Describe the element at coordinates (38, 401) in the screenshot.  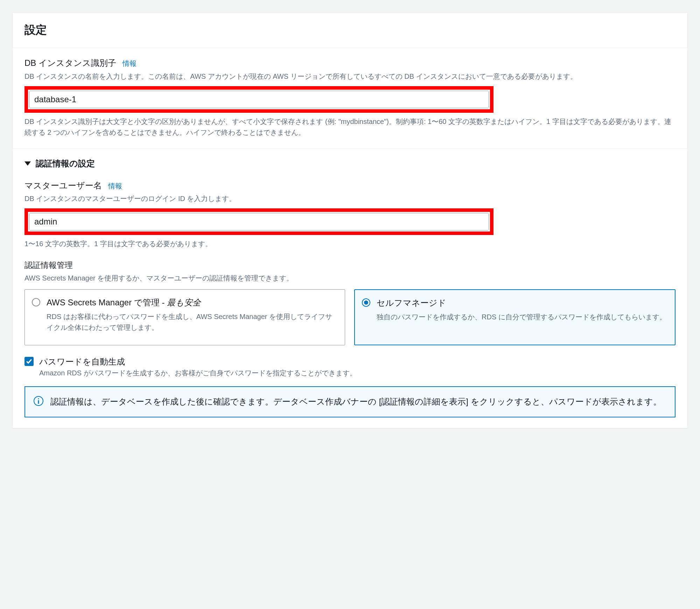
I see `info-icon` at that location.